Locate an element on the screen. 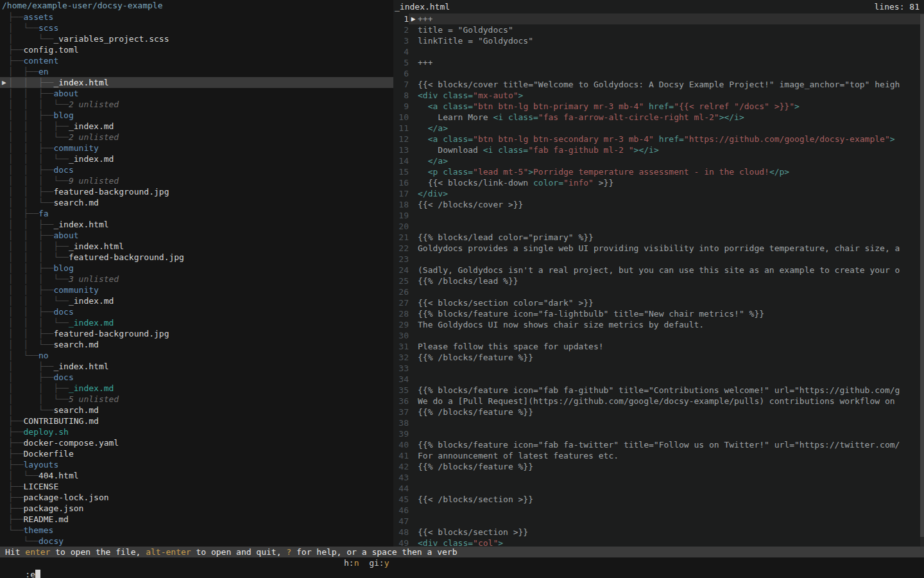 This screenshot has height=578, width=924. tree-row-file: ├──docker-compose.yaml is located at coordinates (196, 443).